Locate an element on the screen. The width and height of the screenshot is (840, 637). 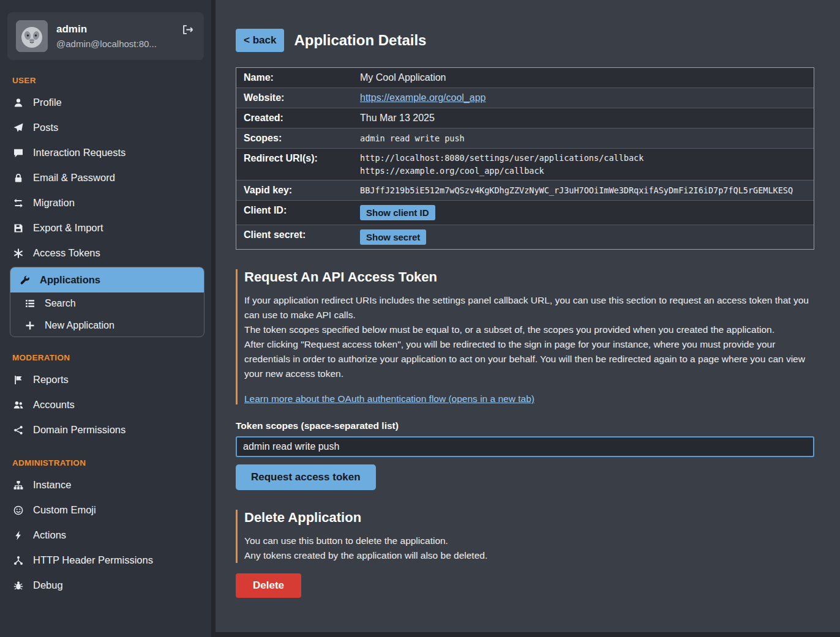
flag-icon is located at coordinates (18, 380).